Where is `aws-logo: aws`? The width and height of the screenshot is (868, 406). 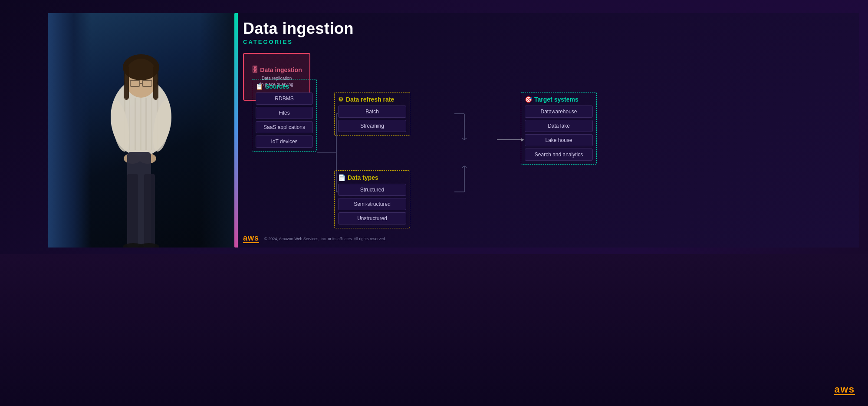
aws-logo: aws is located at coordinates (251, 239).